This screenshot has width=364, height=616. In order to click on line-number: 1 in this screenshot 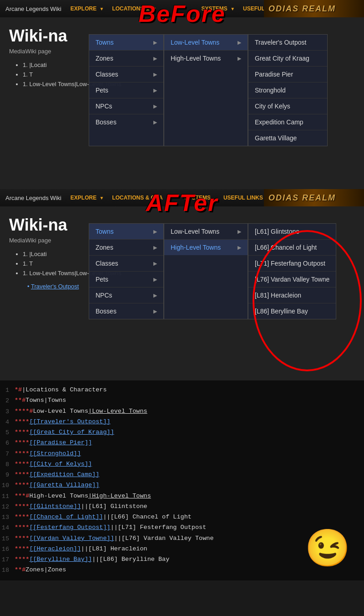, I will do `click(7, 390)`.